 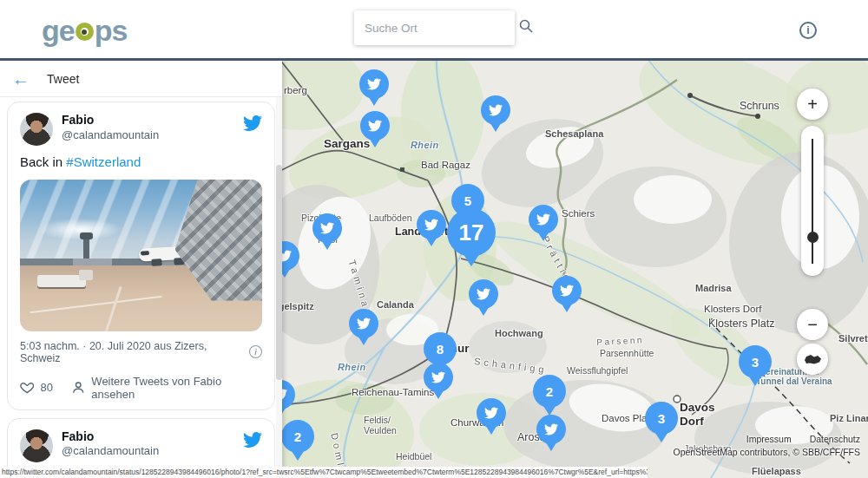 What do you see at coordinates (776, 471) in the screenshot?
I see `map-label: Flüelapass` at bounding box center [776, 471].